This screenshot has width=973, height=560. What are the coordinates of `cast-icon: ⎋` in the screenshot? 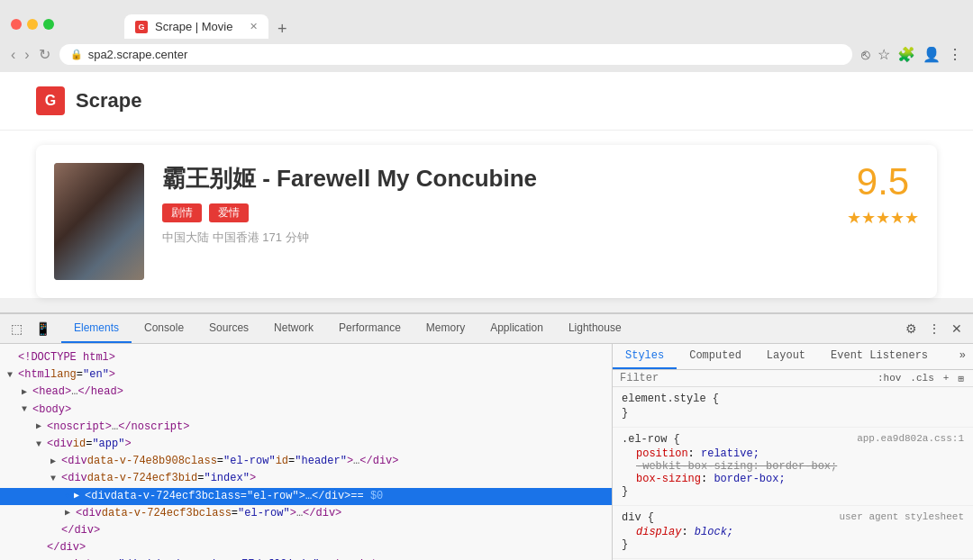 It's located at (866, 55).